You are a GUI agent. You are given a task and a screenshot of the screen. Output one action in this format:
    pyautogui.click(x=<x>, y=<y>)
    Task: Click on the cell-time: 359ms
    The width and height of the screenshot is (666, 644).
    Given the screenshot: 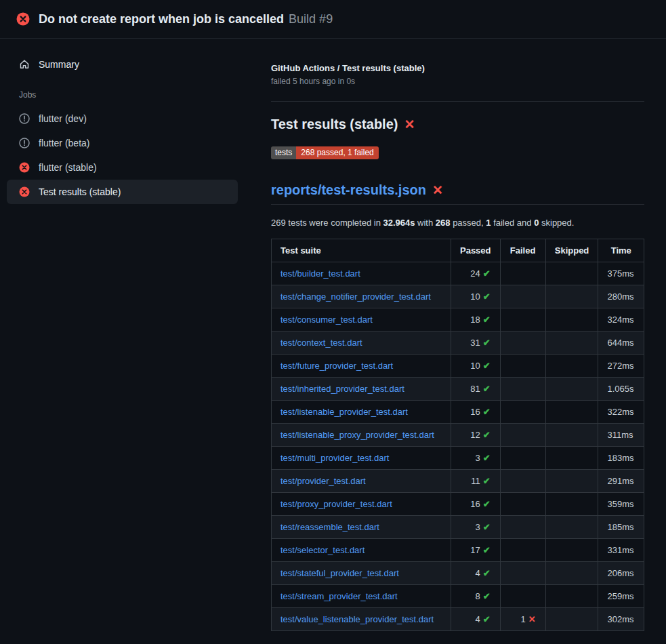 What is the action you would take?
    pyautogui.click(x=621, y=504)
    